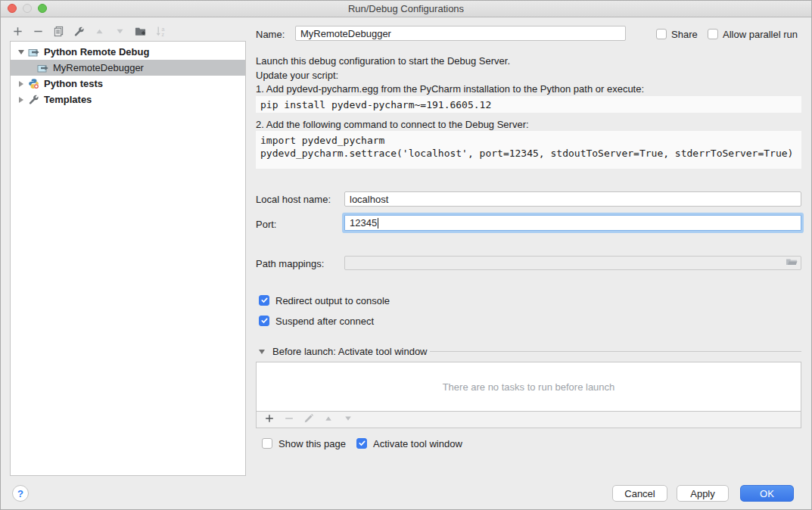 The width and height of the screenshot is (812, 510). What do you see at coordinates (333, 301) in the screenshot?
I see `redirect-output-label: Redirect output to console` at bounding box center [333, 301].